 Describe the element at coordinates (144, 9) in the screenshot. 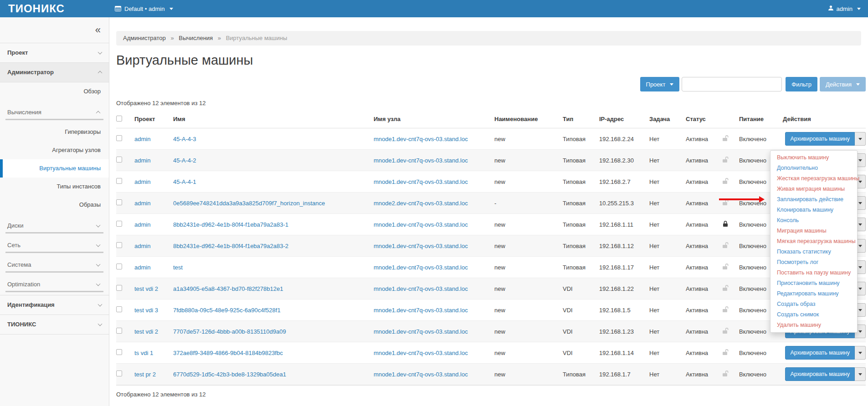

I see `domain-project-switcher: Default • admin` at that location.